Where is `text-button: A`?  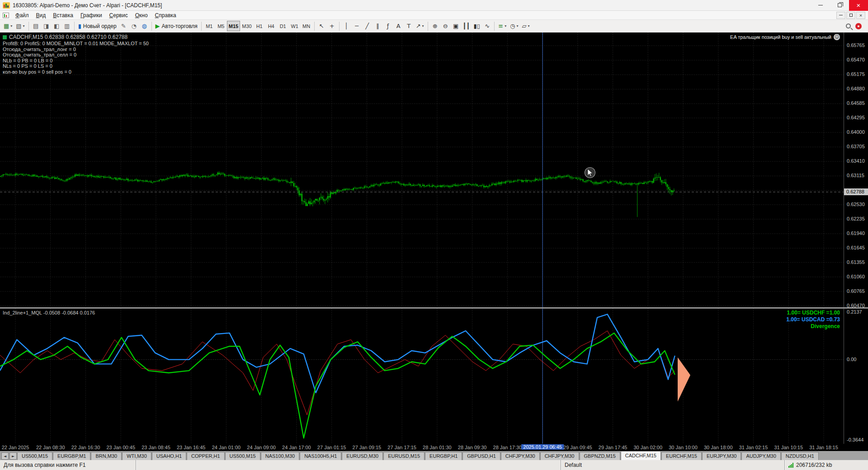
text-button: A is located at coordinates (399, 26).